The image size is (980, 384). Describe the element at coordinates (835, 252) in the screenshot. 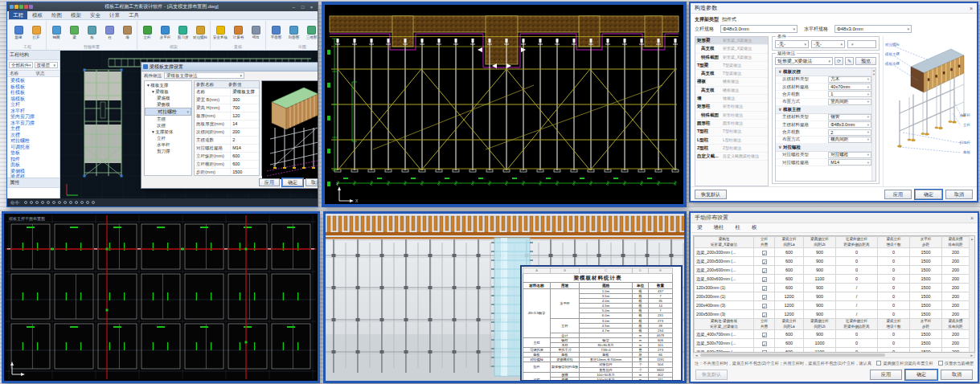

I see `table-row: 边梁_200x300mm (...6009000015002002` at that location.